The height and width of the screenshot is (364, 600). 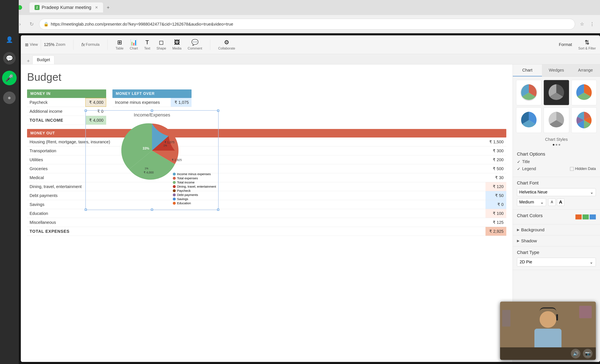 What do you see at coordinates (147, 168) in the screenshot?
I see `chart-label-income-pct: 1%` at bounding box center [147, 168].